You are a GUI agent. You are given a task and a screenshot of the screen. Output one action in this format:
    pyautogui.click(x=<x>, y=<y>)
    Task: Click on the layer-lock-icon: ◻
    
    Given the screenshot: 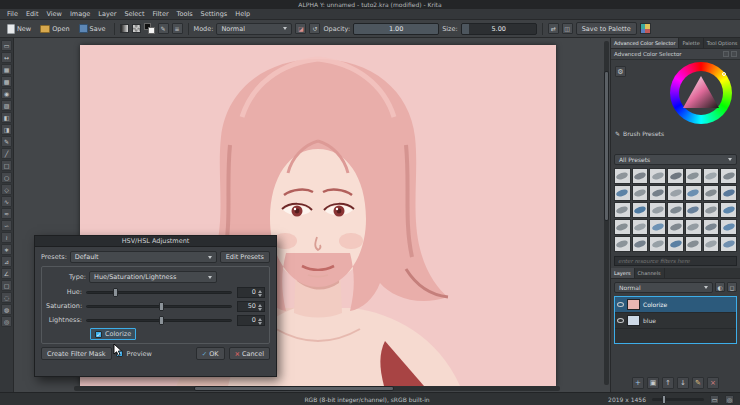 What is the action you would take?
    pyautogui.click(x=732, y=287)
    